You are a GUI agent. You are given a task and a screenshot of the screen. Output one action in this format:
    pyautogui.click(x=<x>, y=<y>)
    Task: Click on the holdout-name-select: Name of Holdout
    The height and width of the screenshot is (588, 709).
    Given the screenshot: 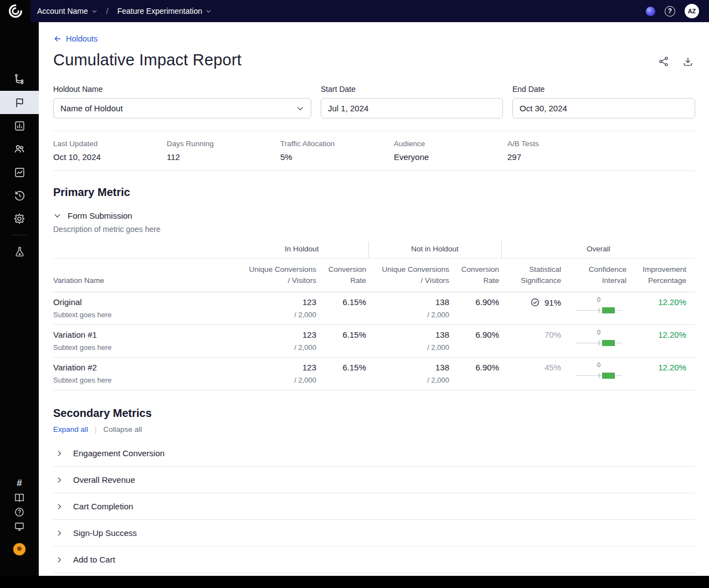 What is the action you would take?
    pyautogui.click(x=182, y=109)
    